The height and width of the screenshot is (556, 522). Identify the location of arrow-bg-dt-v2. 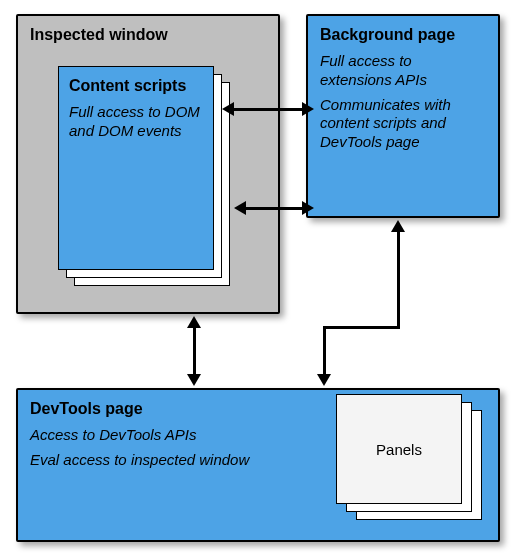
(324, 351).